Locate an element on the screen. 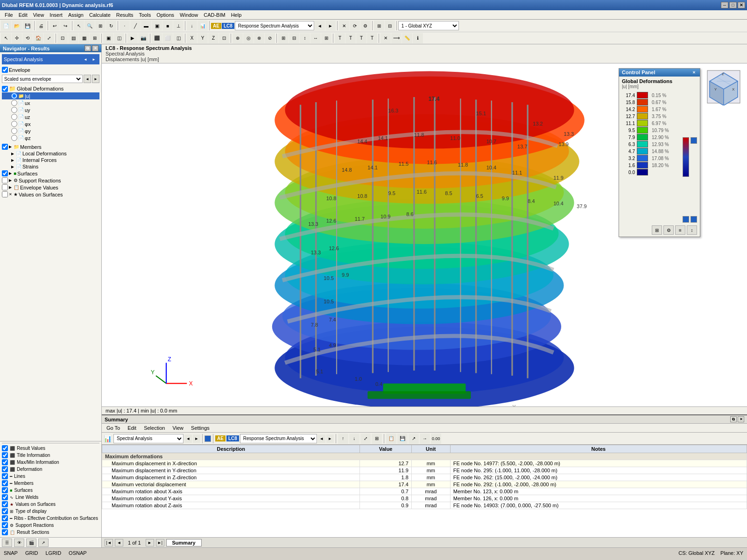 This screenshot has height=560, width=747. deform-uy-radio is located at coordinates (14, 110).